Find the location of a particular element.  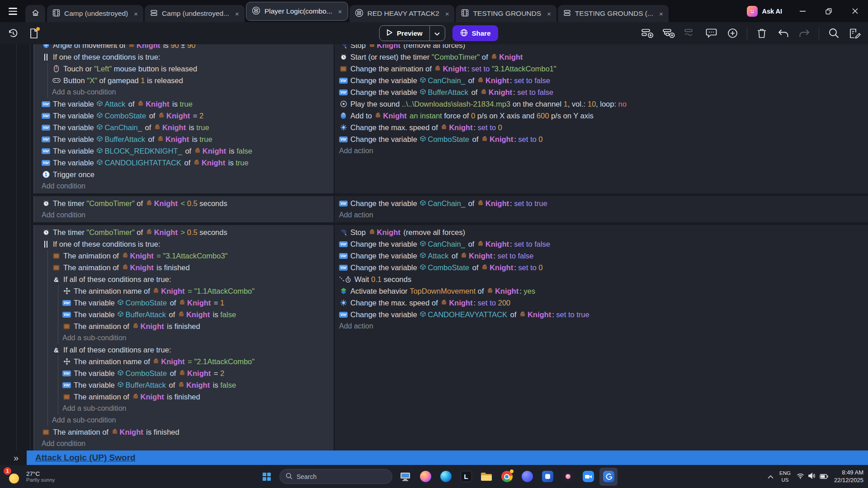

event-row: Touch or "Left" mouse button is released is located at coordinates (193, 69).